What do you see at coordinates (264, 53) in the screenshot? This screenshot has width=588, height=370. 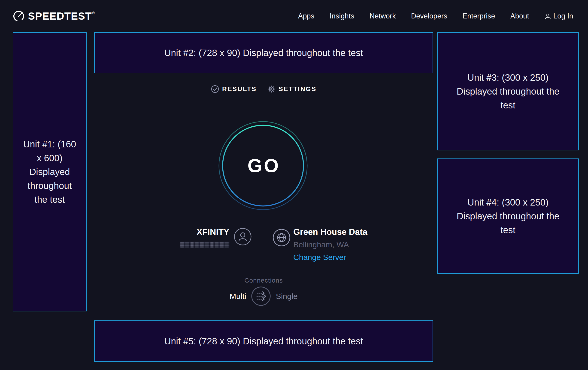 I see `ad-unit-2-leaderboard: Unit #2: (728 x 90) Displayed throughout…` at bounding box center [264, 53].